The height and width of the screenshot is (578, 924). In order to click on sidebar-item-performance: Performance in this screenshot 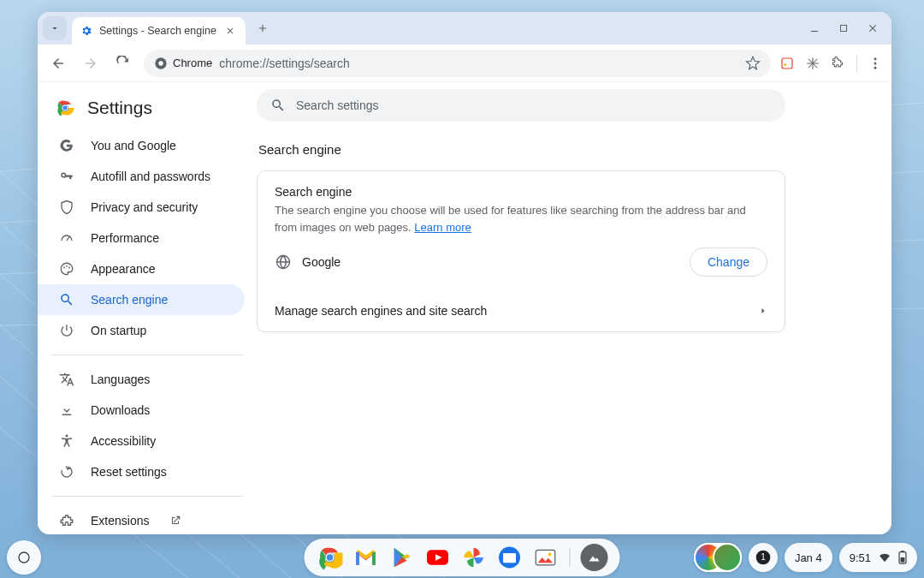, I will do `click(141, 238)`.